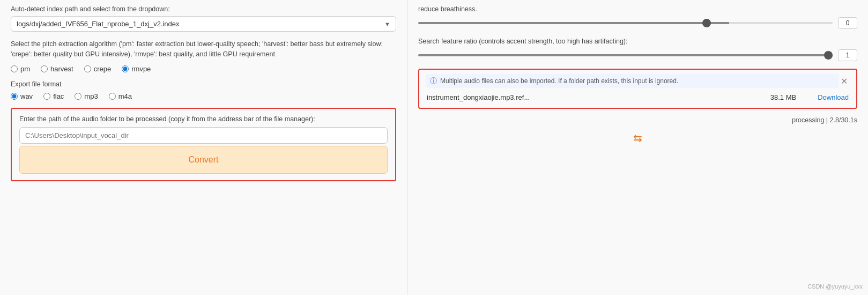 Image resolution: width=868 pixels, height=295 pixels. I want to click on index-section: Auto-detect index path and select from t…, so click(204, 18).